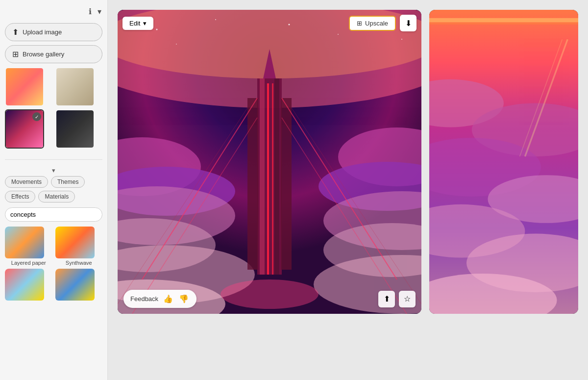  I want to click on upscale-button: ⊞ Upscale, so click(372, 24).